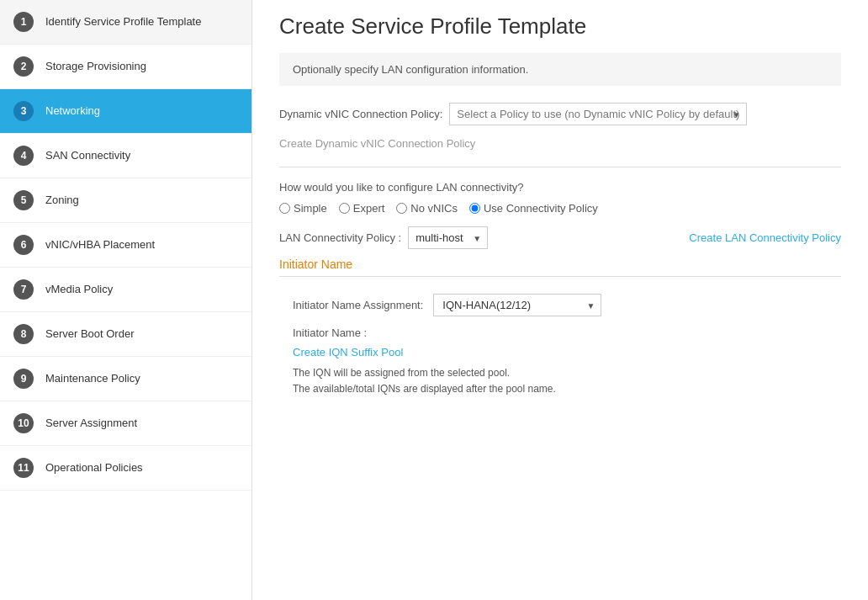 The height and width of the screenshot is (600, 868). Describe the element at coordinates (303, 209) in the screenshot. I see `radio-simple: Simple` at that location.